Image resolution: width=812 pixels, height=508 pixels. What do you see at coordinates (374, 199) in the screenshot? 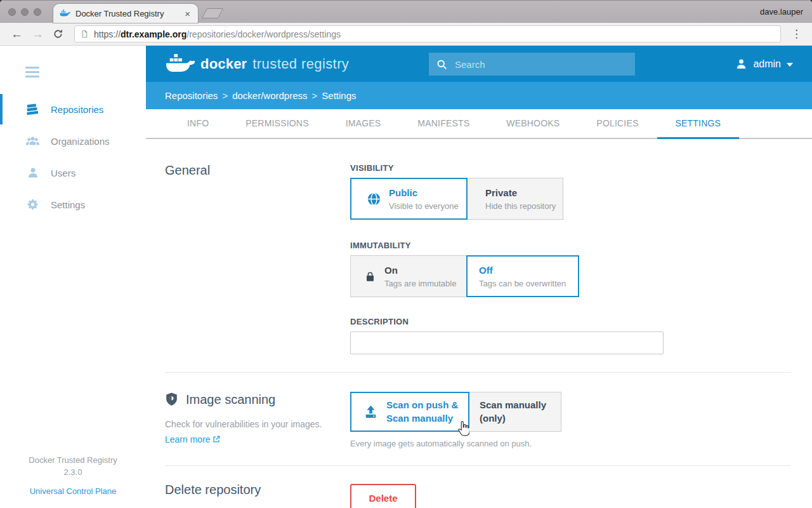
I see `globe-icon` at bounding box center [374, 199].